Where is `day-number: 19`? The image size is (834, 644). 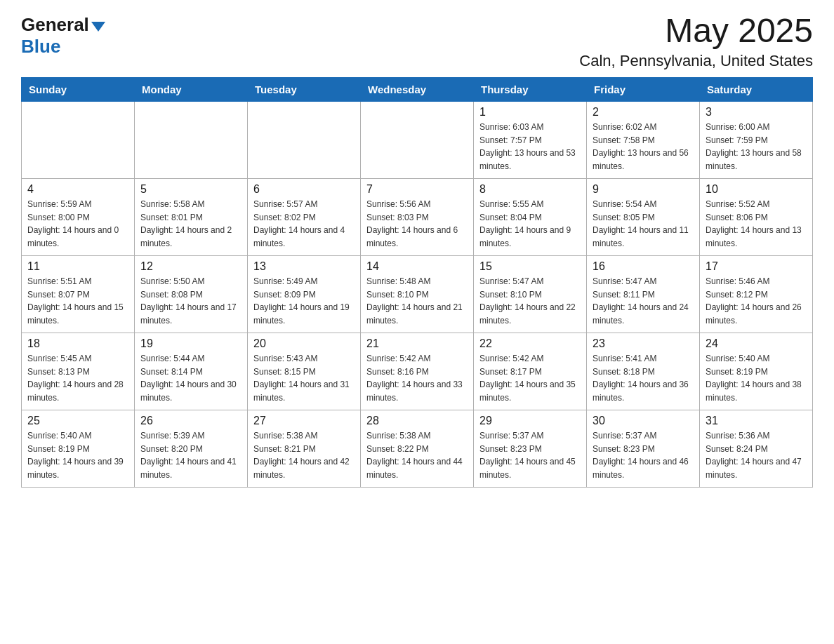 day-number: 19 is located at coordinates (191, 344).